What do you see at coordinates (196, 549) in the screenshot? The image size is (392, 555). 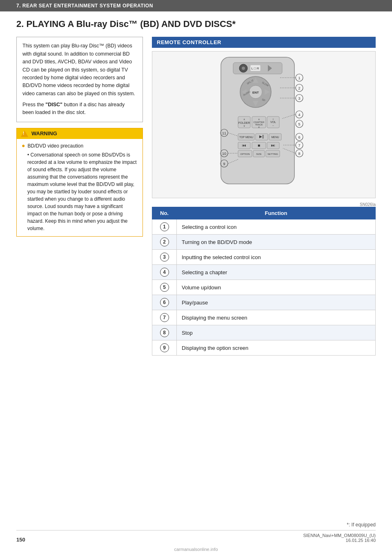 I see `watermark: carmanualsonline.info` at bounding box center [196, 549].